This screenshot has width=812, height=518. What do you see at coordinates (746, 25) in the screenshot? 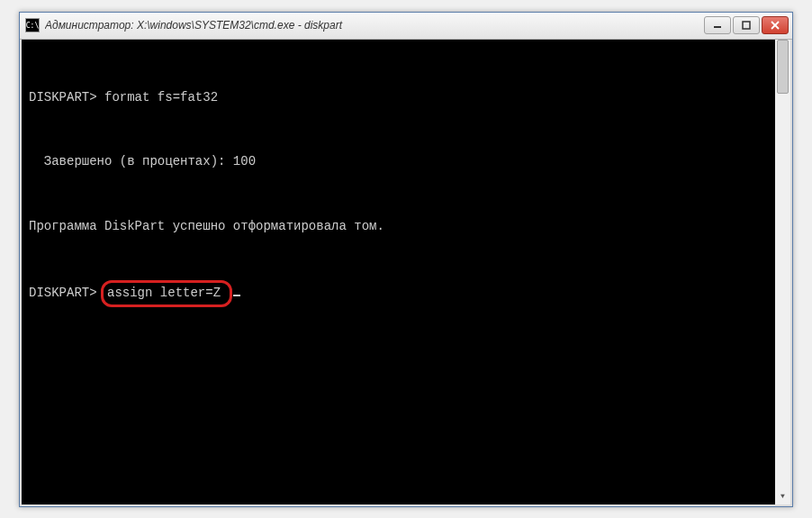
I see `window-controls` at bounding box center [746, 25].